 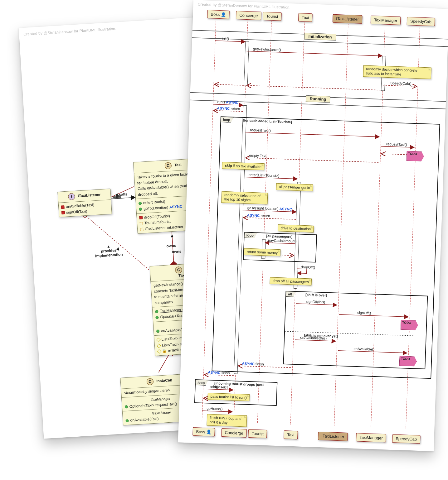 I want to click on participant-speedy-bottom: SpeedyCab, so click(x=406, y=439).